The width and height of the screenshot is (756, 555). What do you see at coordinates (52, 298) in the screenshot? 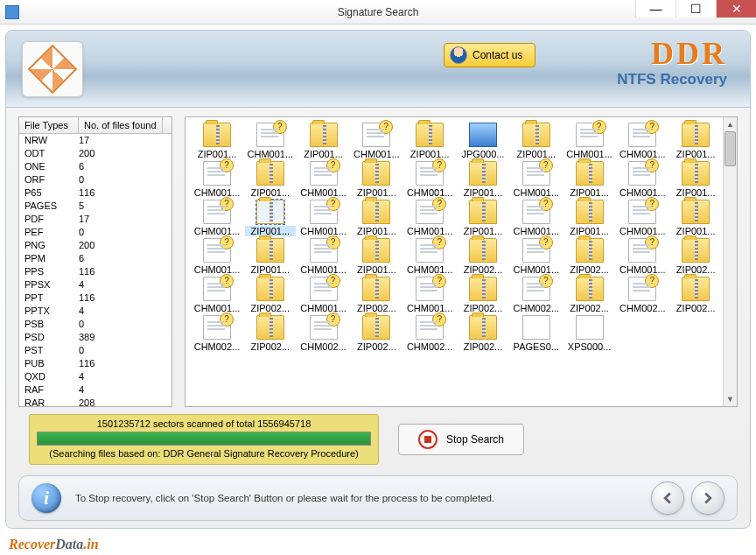
I see `file-type-name: PPT` at bounding box center [52, 298].